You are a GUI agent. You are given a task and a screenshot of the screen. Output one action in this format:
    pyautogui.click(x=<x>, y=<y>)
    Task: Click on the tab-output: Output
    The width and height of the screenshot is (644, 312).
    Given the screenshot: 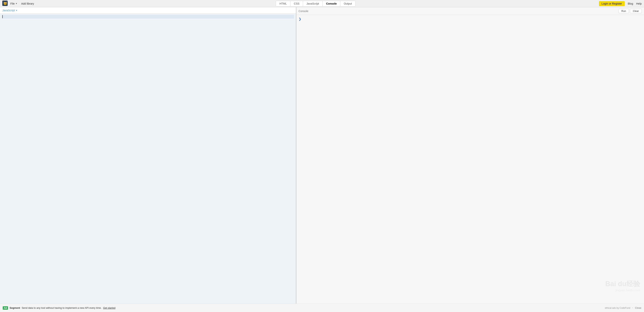 What is the action you would take?
    pyautogui.click(x=348, y=3)
    